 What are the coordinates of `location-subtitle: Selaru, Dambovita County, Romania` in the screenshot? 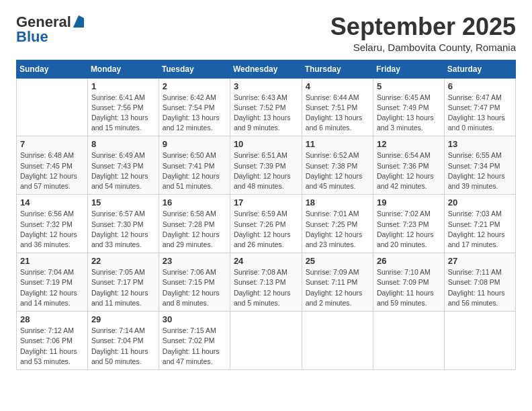 It's located at (423, 47).